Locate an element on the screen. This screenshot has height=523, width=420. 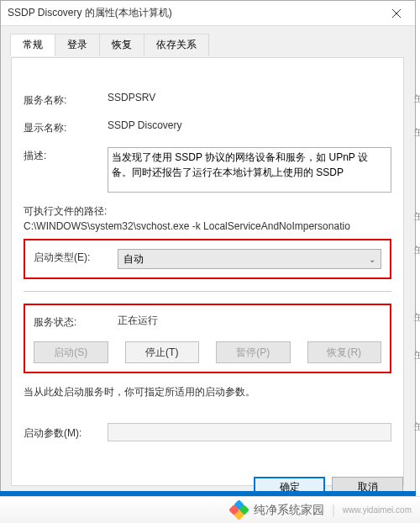
start-button: 启动(S) is located at coordinates (71, 352).